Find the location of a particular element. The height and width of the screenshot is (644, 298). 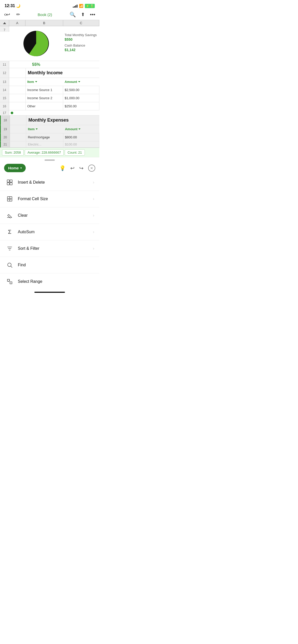

clear-chevron: › is located at coordinates (94, 215).